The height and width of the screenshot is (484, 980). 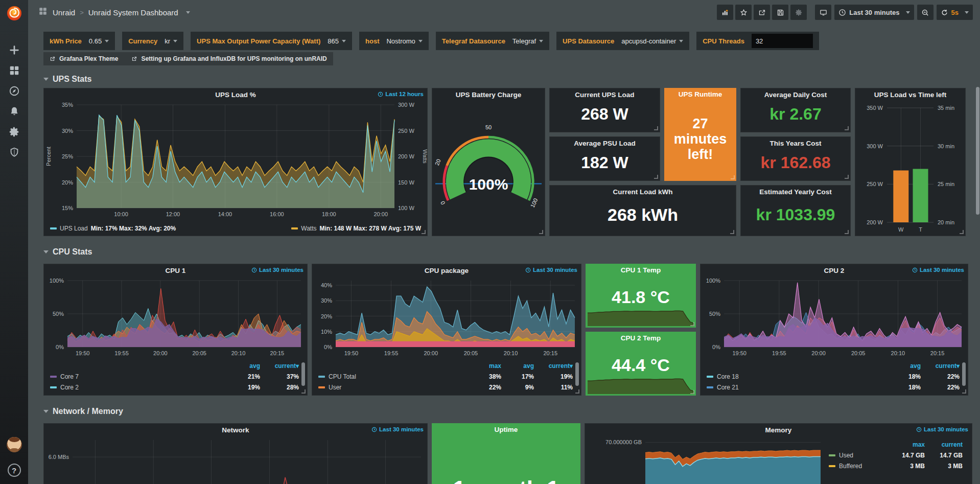 What do you see at coordinates (393, 377) in the screenshot?
I see `legend-series: CPU Total` at bounding box center [393, 377].